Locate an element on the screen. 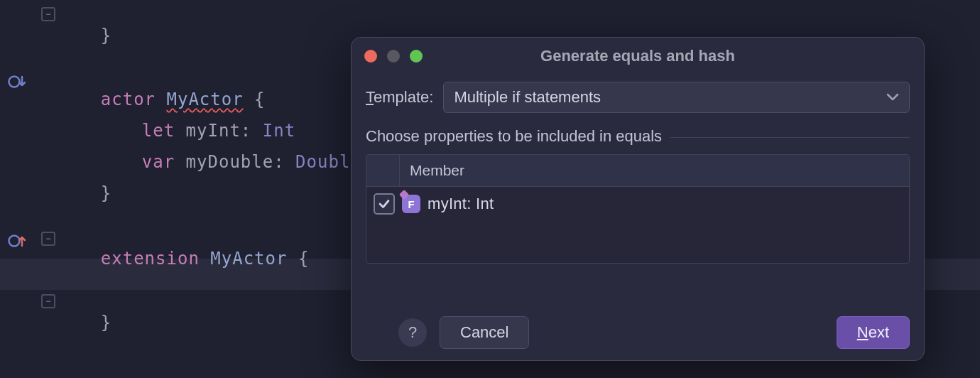  column-header-member: Member is located at coordinates (432, 171).